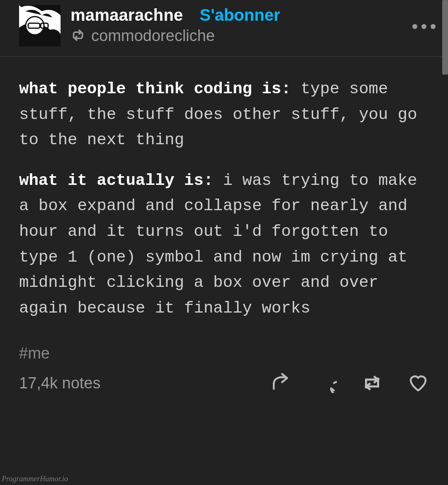 Image resolution: width=448 pixels, height=485 pixels. I want to click on more-options-button, so click(424, 27).